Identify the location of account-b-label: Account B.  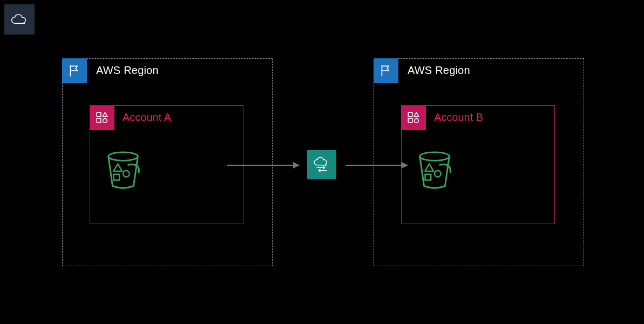
(459, 118).